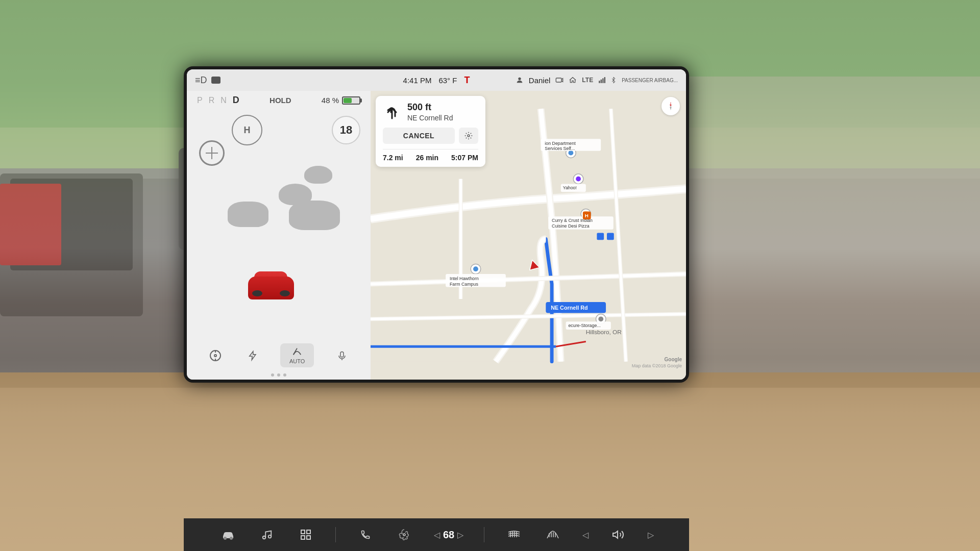 This screenshot has width=980, height=551. I want to click on taskbar-rear-defrost-icon, so click(514, 535).